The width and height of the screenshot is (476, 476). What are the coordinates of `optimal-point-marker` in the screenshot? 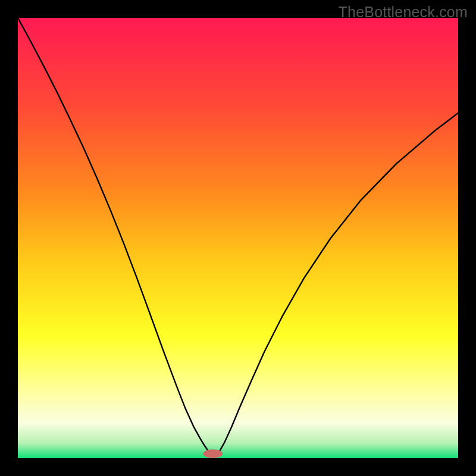 It's located at (213, 453).